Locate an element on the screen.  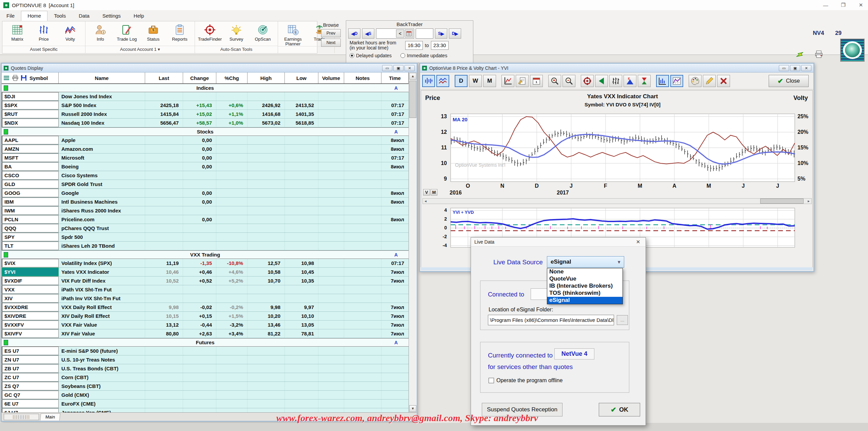
zigzag-icon is located at coordinates (443, 81).